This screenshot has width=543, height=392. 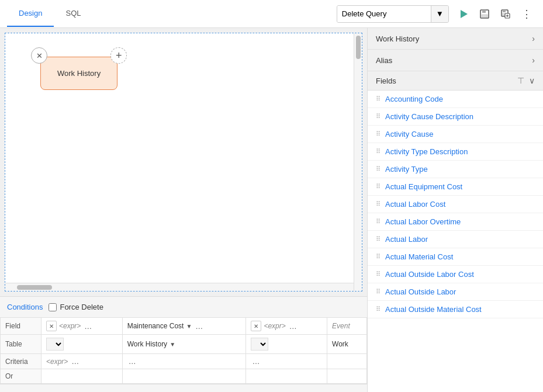 I want to click on field-dropdown-2: ▼, so click(x=189, y=326).